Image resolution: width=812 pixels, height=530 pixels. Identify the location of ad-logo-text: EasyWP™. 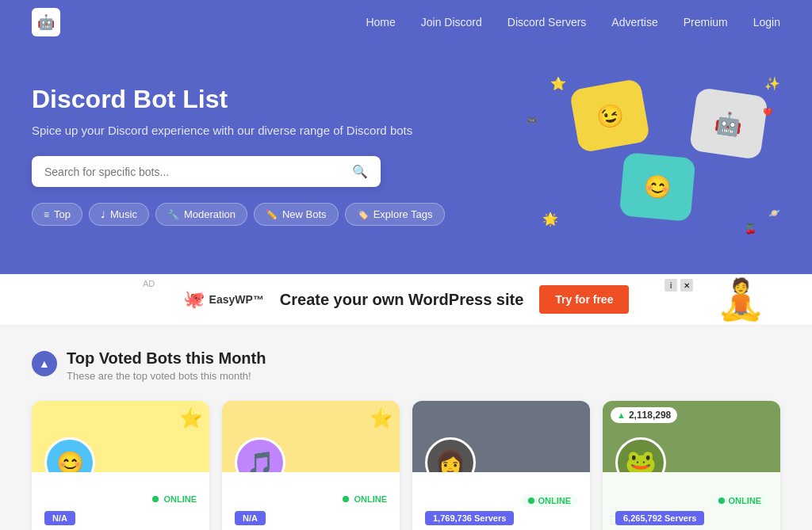
(236, 299).